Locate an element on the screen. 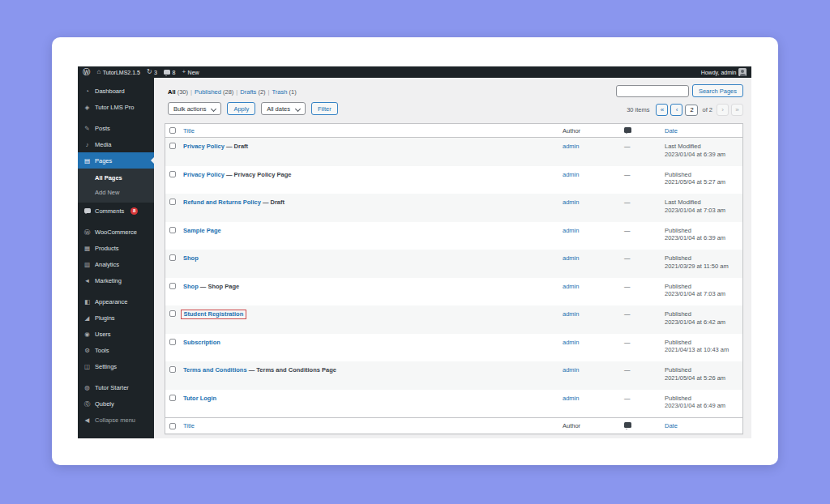 The height and width of the screenshot is (504, 830). all-dates-select: All dates is located at coordinates (284, 109).